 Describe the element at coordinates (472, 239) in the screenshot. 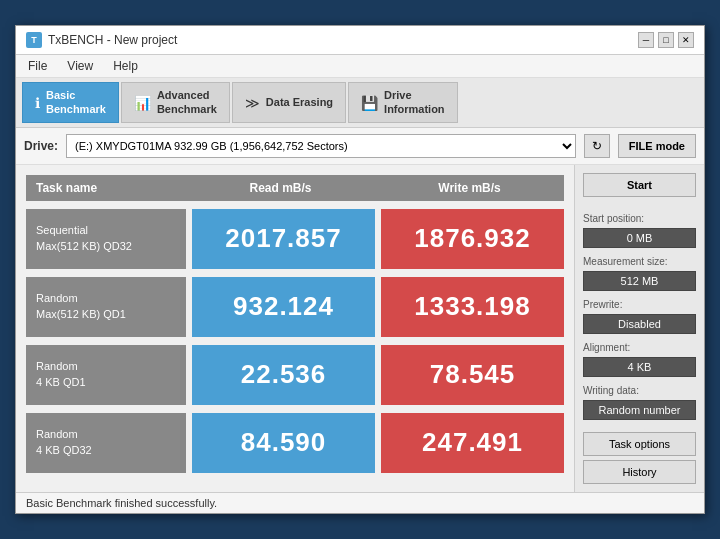

I see `row-write-sequential: 1876.932` at that location.